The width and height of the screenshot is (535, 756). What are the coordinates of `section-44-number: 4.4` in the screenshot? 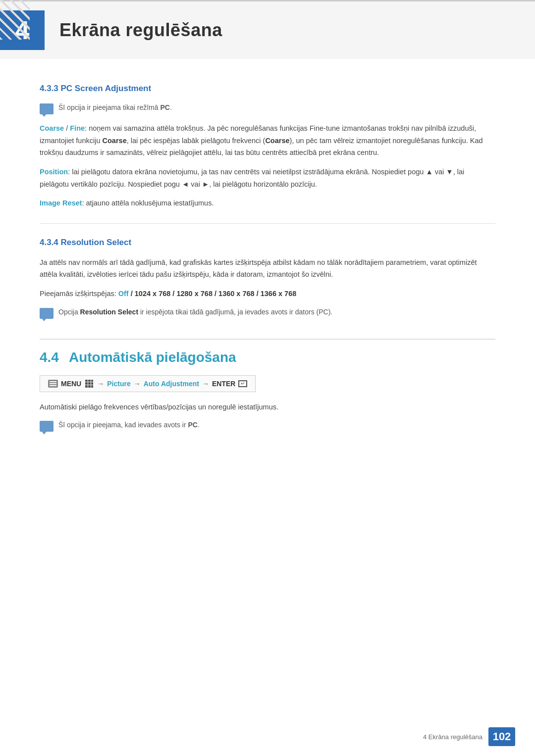 It's located at (50, 357).